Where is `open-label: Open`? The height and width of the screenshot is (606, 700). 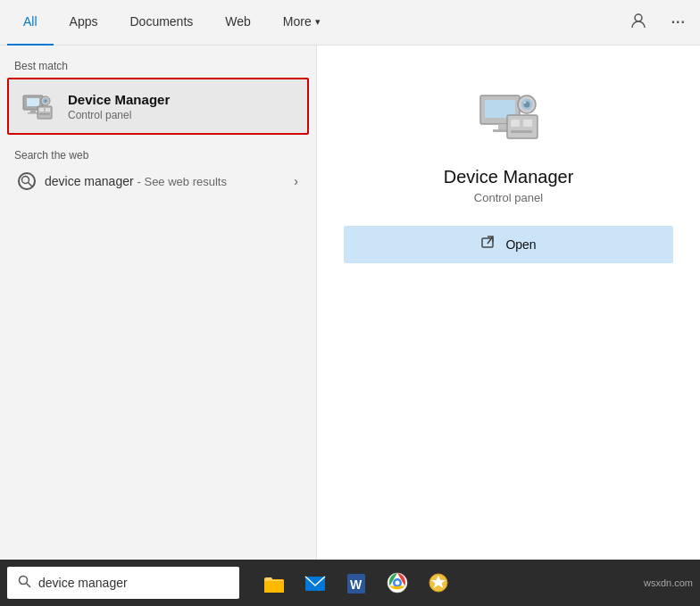
open-label: Open is located at coordinates (521, 245).